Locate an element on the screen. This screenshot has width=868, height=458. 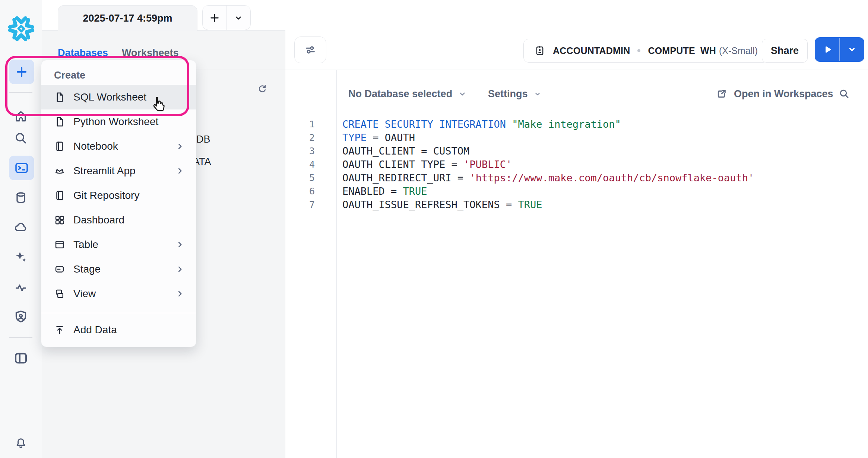
menu-item-stage: Stage is located at coordinates (118, 269).